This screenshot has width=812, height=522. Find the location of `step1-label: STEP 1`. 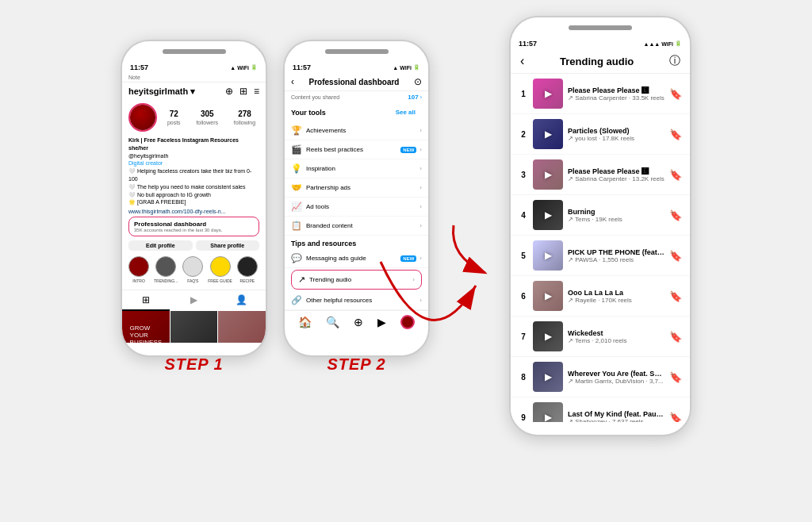

step1-label: STEP 1 is located at coordinates (193, 365).